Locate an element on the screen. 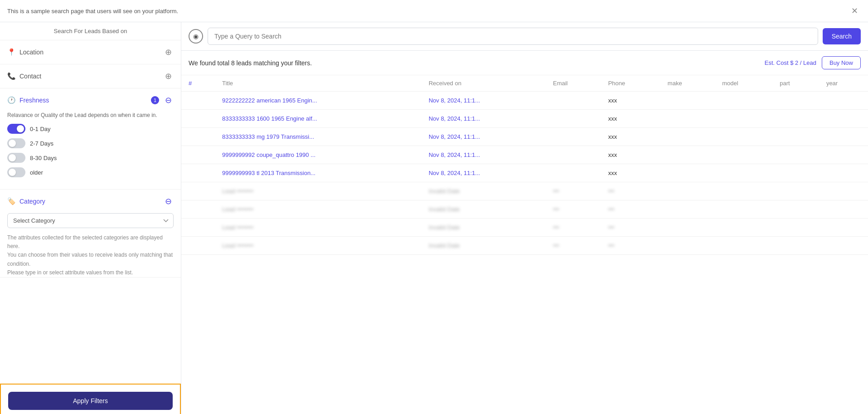 The width and height of the screenshot is (868, 414). cell-title: 8333333333 mg 1979 Transmissi... is located at coordinates (318, 137).